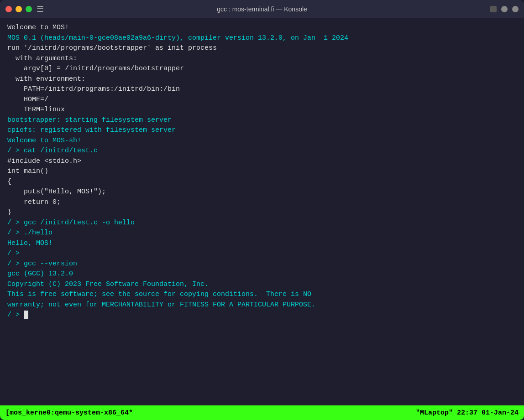 This screenshot has width=524, height=420. Describe the element at coordinates (262, 38) in the screenshot. I see `terminal-line: MOS 0.1 (heads/main-0-gce08ae02a9a6-dirt…` at that location.